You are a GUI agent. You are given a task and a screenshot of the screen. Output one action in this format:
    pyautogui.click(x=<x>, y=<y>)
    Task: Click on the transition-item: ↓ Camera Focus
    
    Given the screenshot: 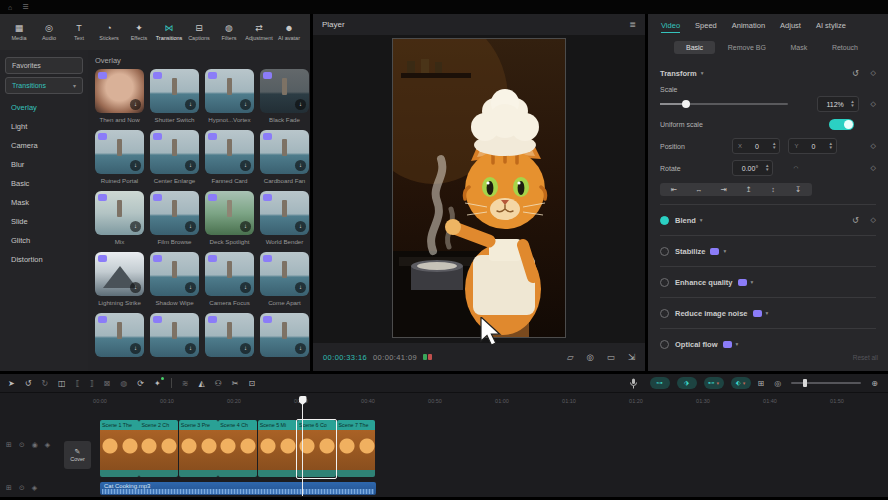 What is the action you would take?
    pyautogui.click(x=230, y=279)
    